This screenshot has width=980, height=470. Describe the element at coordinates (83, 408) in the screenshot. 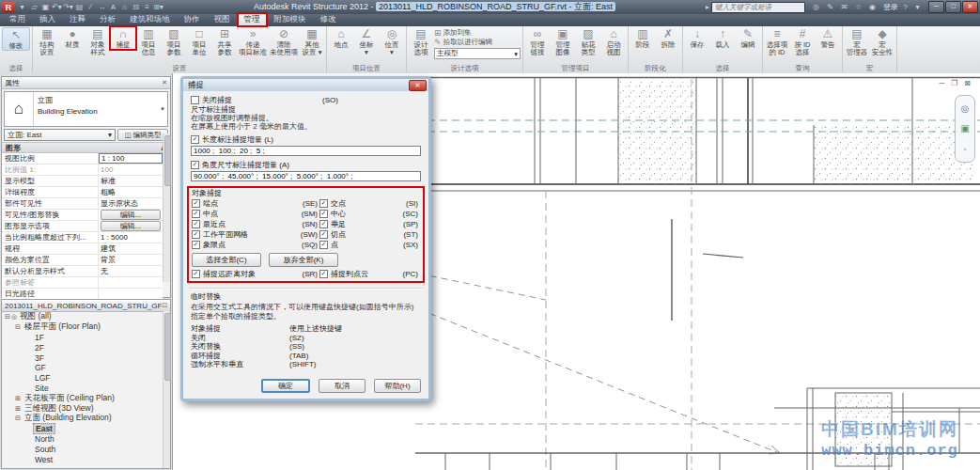

I see `tree-item: ⊞ 三维视图 (3D View)` at that location.